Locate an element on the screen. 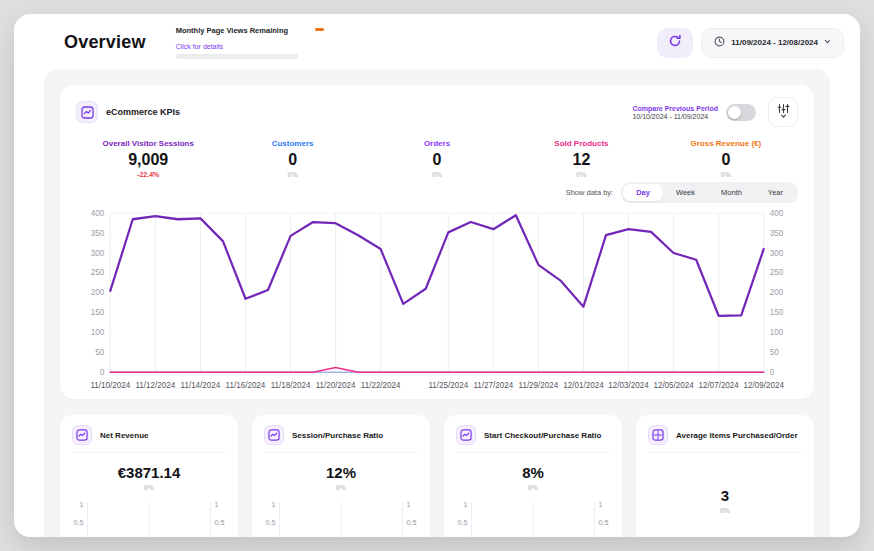  compare-label: Compare Previous Period is located at coordinates (675, 108).